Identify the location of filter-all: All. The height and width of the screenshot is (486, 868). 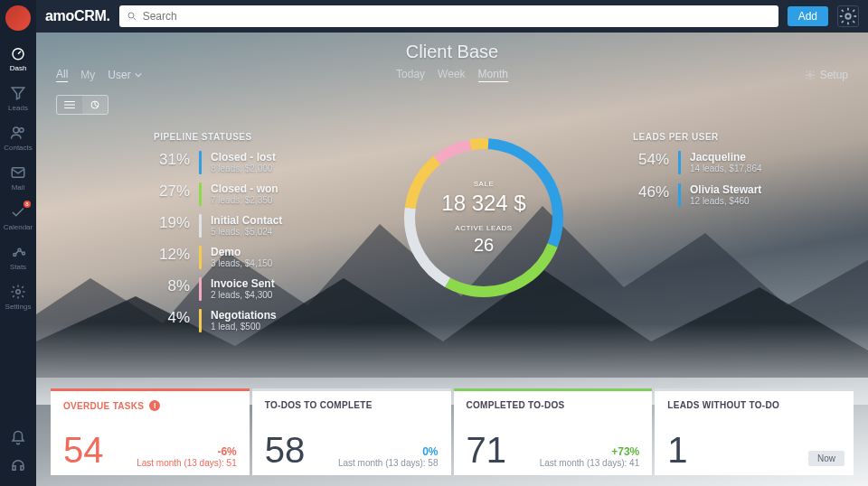
(61, 75).